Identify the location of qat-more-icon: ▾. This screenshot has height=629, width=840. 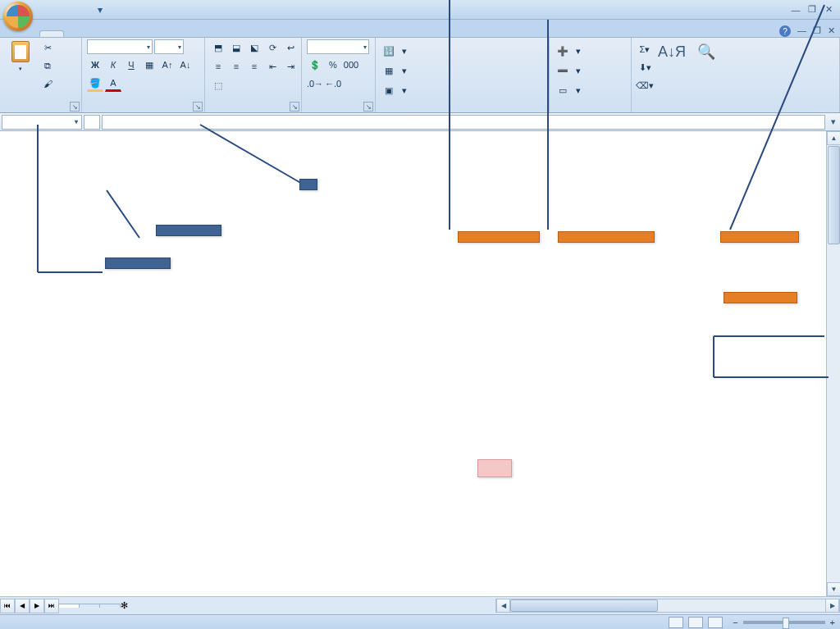
(100, 10).